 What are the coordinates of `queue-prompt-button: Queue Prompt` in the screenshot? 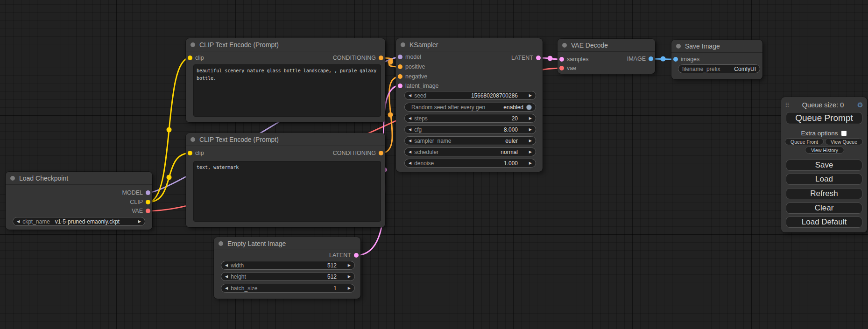 It's located at (824, 118).